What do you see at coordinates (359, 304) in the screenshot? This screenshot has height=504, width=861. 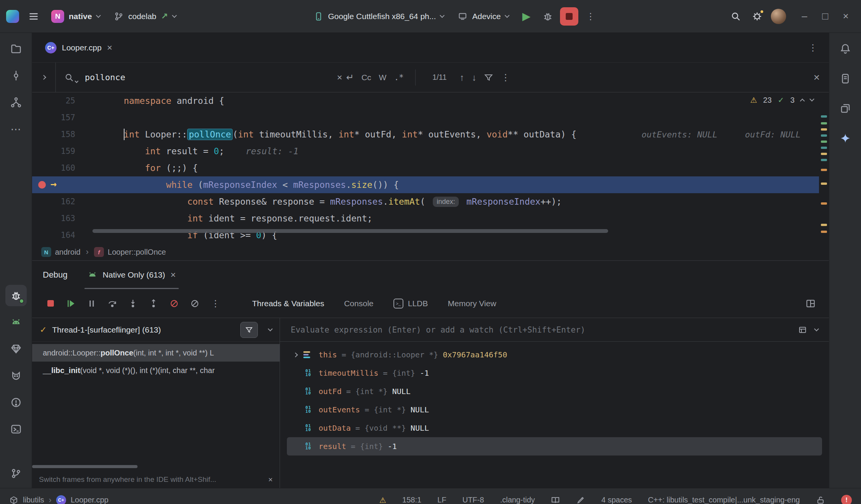 I see `tab-console: Console` at bounding box center [359, 304].